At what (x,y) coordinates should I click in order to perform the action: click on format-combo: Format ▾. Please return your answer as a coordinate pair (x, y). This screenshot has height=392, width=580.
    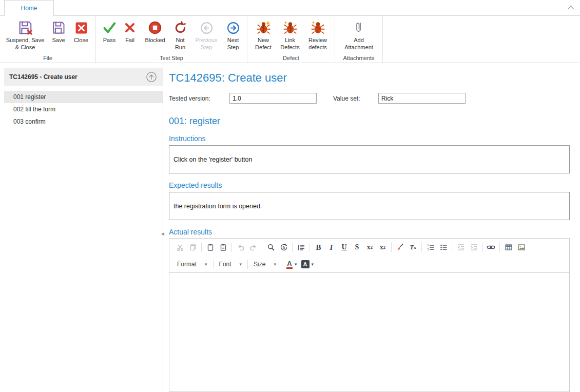
    Looking at the image, I should click on (192, 264).